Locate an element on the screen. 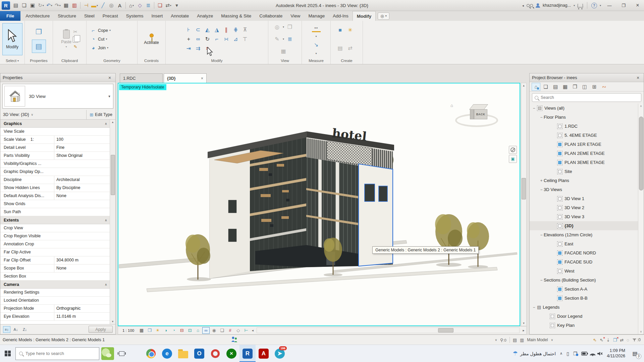 This screenshot has width=644, height=362. collapse-search-icon: ◂ is located at coordinates (523, 5).